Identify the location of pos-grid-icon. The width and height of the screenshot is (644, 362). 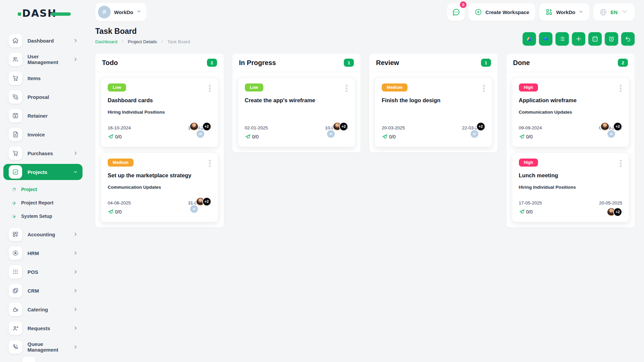
(15, 272).